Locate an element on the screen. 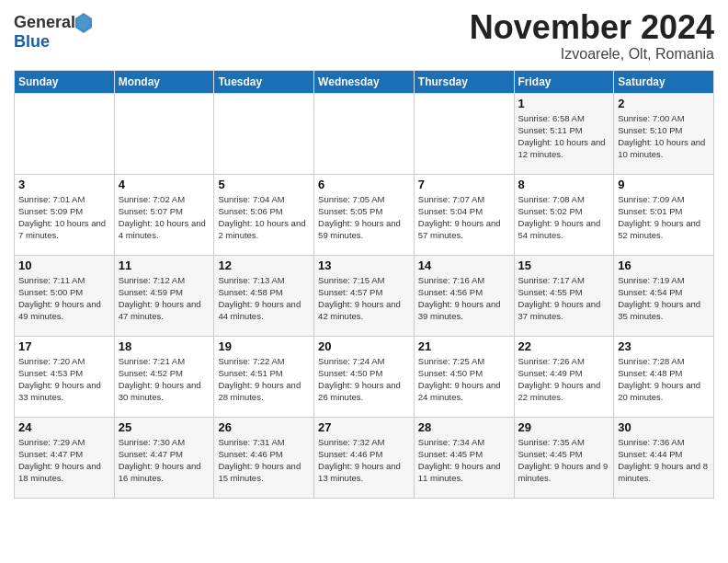 This screenshot has height=563, width=728. day-info: Sunrise: 7:01 AM Sunset: 5:09 PM Dayligh… is located at coordinates (64, 217).